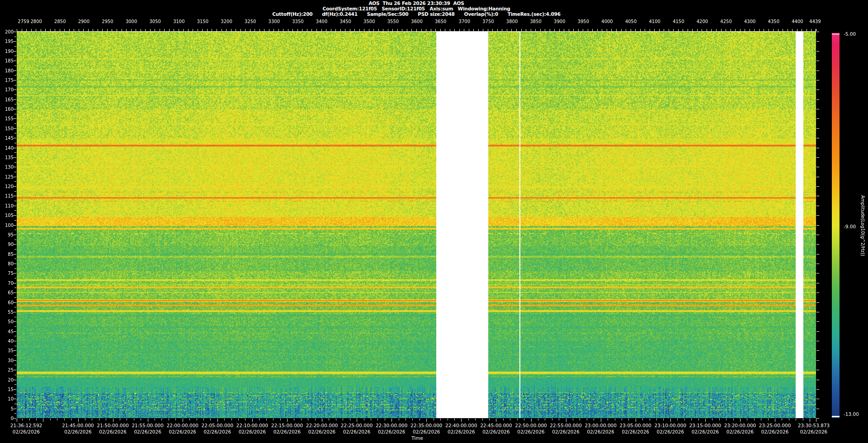 The width and height of the screenshot is (868, 443). What do you see at coordinates (7, 303) in the screenshot?
I see `frequency-axis-label: 60` at bounding box center [7, 303].